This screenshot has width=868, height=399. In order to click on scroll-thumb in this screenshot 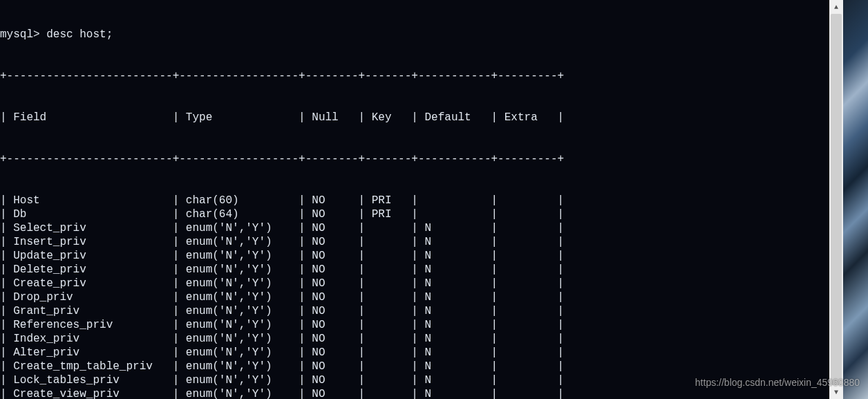, I will do `click(836, 199)`.